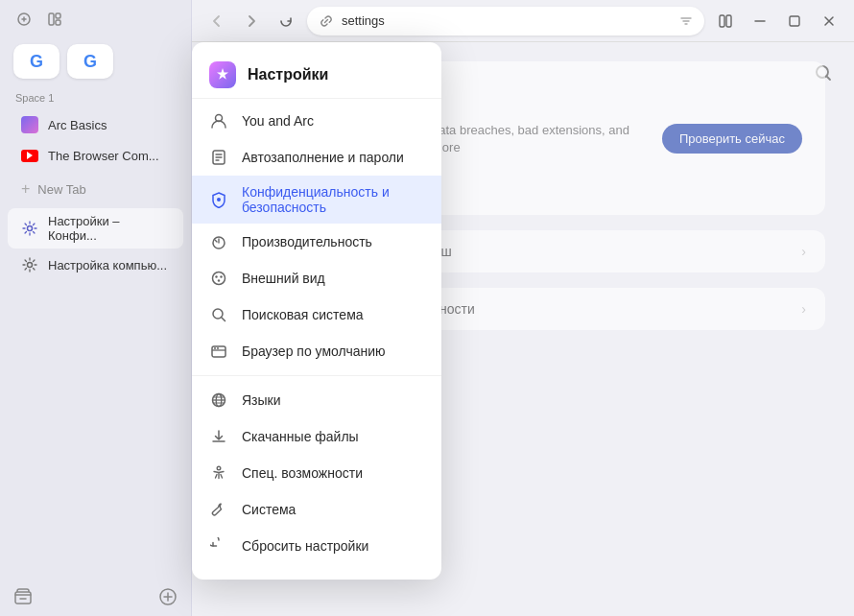 This screenshot has width=854, height=616. Describe the element at coordinates (104, 155) in the screenshot. I see `browser-com-label: The Browser Com...` at that location.